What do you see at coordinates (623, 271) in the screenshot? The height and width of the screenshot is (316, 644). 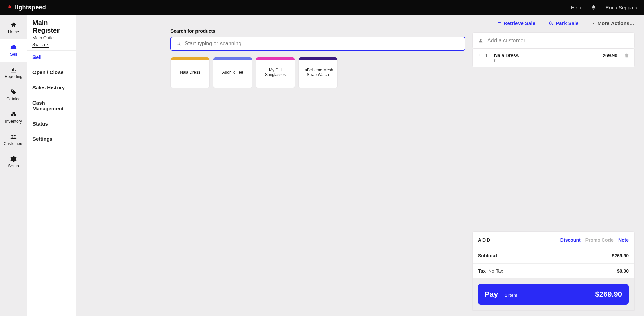 I see `tax-value: $0.00` at bounding box center [623, 271].